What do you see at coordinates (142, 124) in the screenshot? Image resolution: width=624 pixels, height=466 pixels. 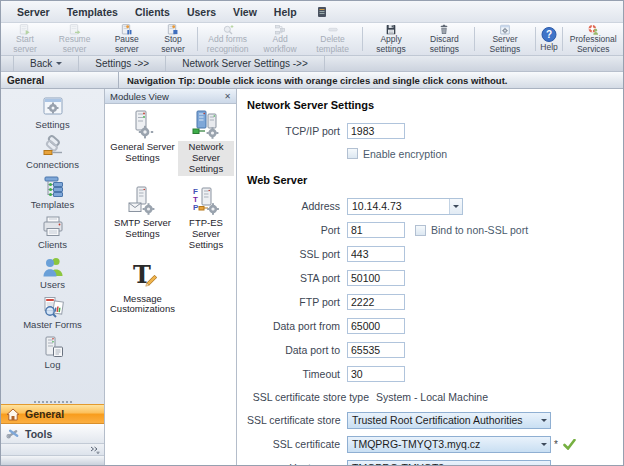 I see `general-server-icon` at bounding box center [142, 124].